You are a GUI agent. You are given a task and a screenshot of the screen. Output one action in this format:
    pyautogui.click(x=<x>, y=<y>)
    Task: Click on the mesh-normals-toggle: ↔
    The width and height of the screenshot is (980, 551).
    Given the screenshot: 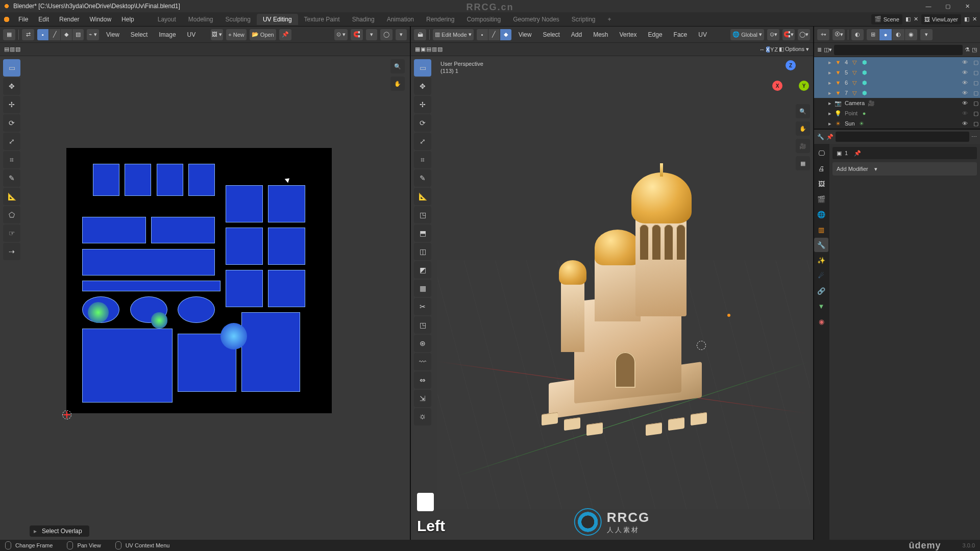 What is the action you would take?
    pyautogui.click(x=763, y=49)
    